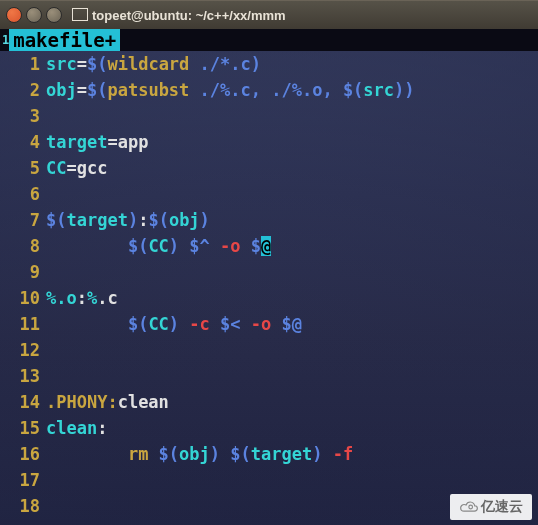 This screenshot has width=538, height=525. I want to click on code-line: .PHONY:clean, so click(292, 402).